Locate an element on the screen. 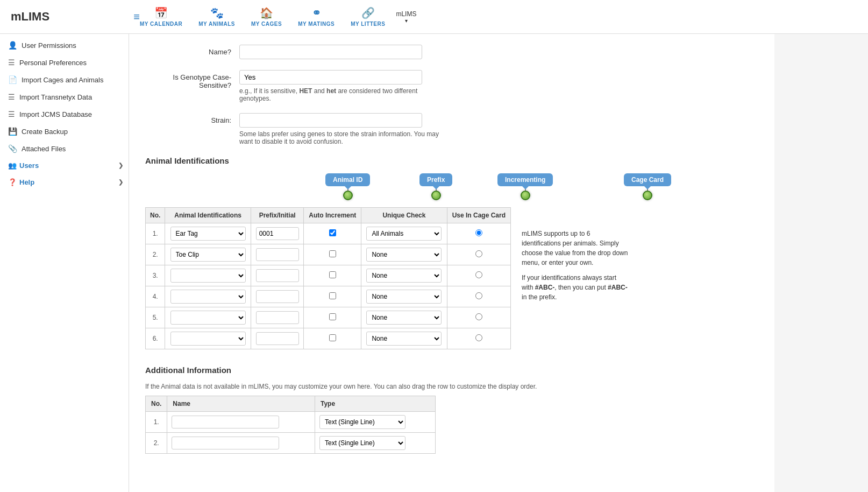 The width and height of the screenshot is (868, 492). add-type-select-2: Text (Single Line) Text (Multi Line) Num… is located at coordinates (362, 443).